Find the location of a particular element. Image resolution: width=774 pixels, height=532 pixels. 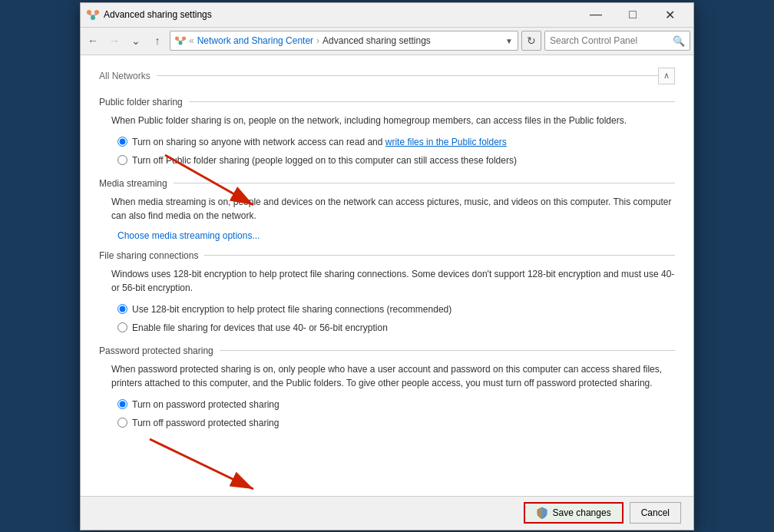

address-current: Advanced sharing settings is located at coordinates (376, 41).